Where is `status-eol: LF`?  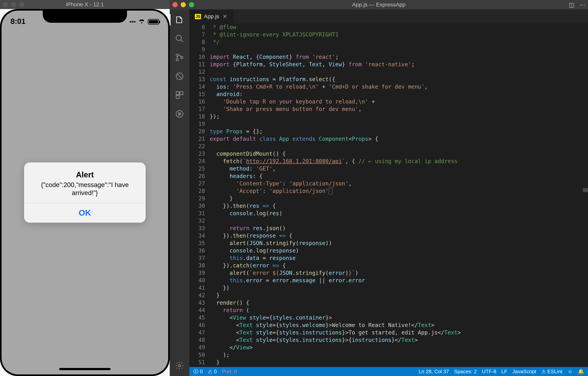
status-eol: LF is located at coordinates (504, 372).